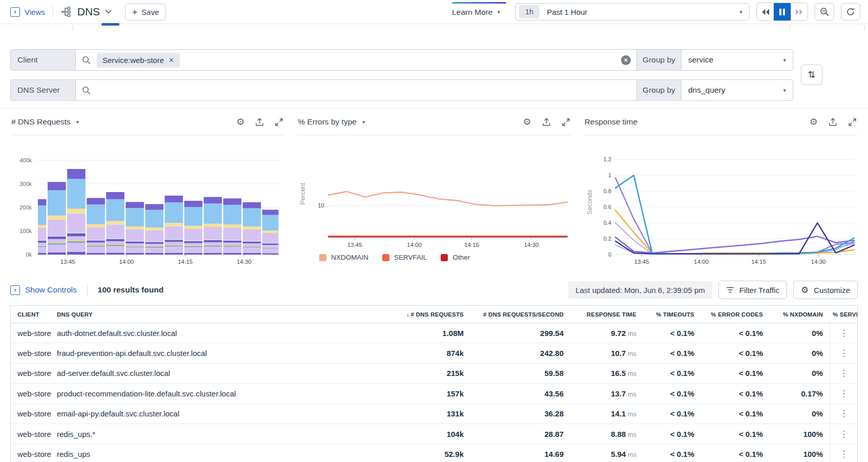  What do you see at coordinates (432, 373) in the screenshot?
I see `cell-requests: 215k` at bounding box center [432, 373].